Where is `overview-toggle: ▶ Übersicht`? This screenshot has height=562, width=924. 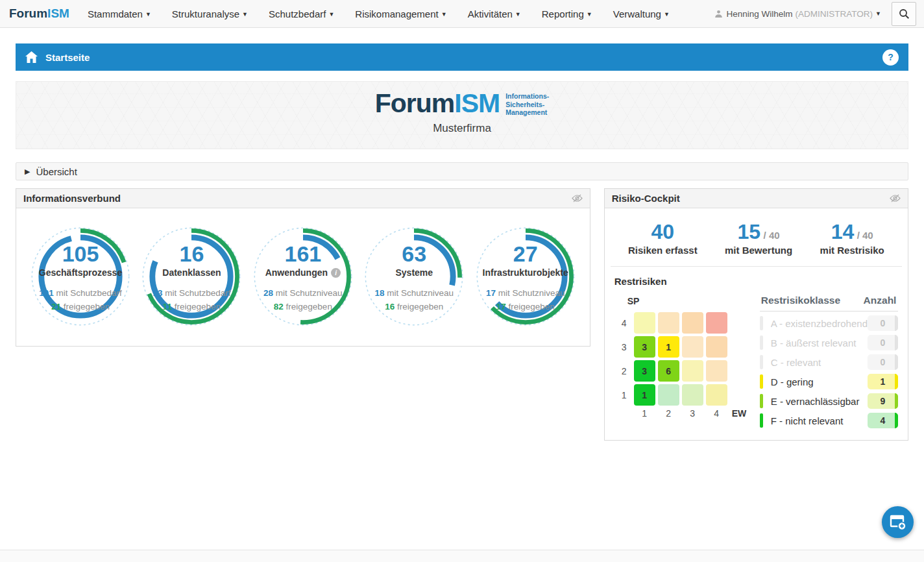 overview-toggle: ▶ Übersicht is located at coordinates (462, 171).